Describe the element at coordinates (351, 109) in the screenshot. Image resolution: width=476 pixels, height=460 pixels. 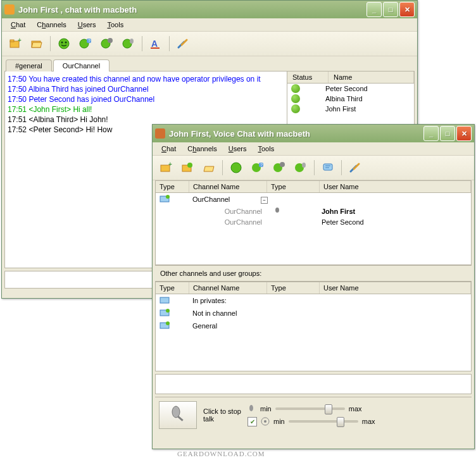
I see `user-row: John First` at that location.